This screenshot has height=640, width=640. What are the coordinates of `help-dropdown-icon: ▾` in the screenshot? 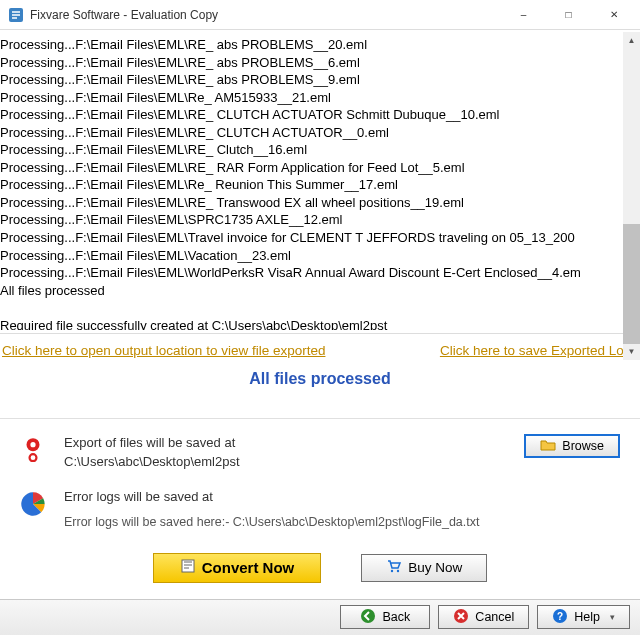 It's located at (612, 617).